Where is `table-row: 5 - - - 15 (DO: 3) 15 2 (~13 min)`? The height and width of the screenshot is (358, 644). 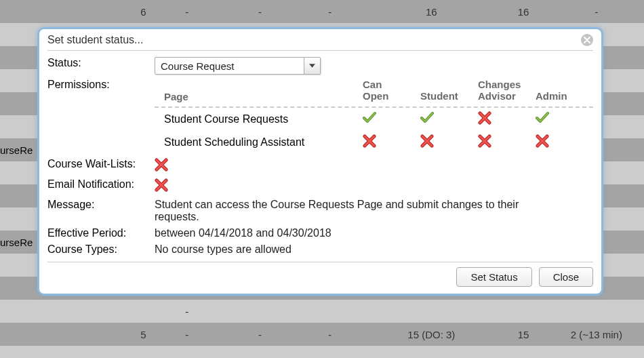 table-row: 5 - - - 15 (DO: 3) 15 2 (~13 min) is located at coordinates (322, 334).